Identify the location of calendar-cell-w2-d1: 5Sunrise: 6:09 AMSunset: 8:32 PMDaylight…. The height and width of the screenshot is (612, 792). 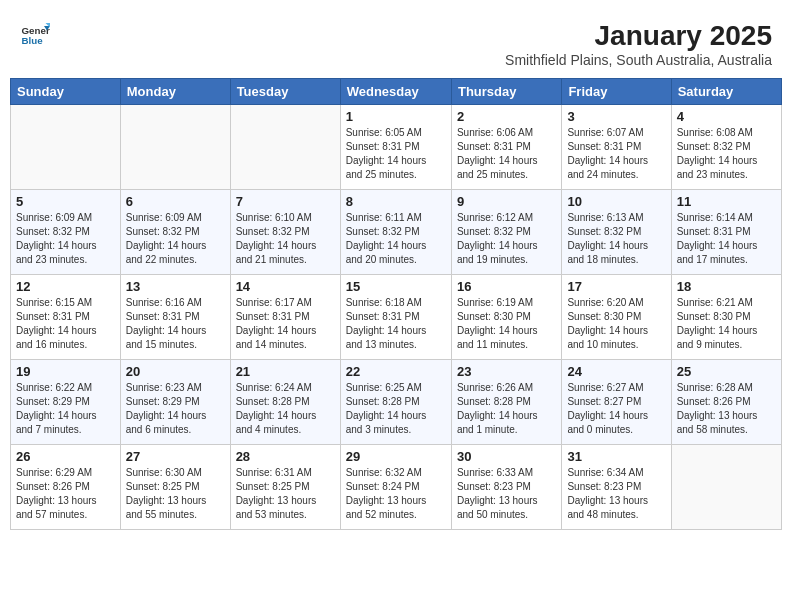
(66, 232).